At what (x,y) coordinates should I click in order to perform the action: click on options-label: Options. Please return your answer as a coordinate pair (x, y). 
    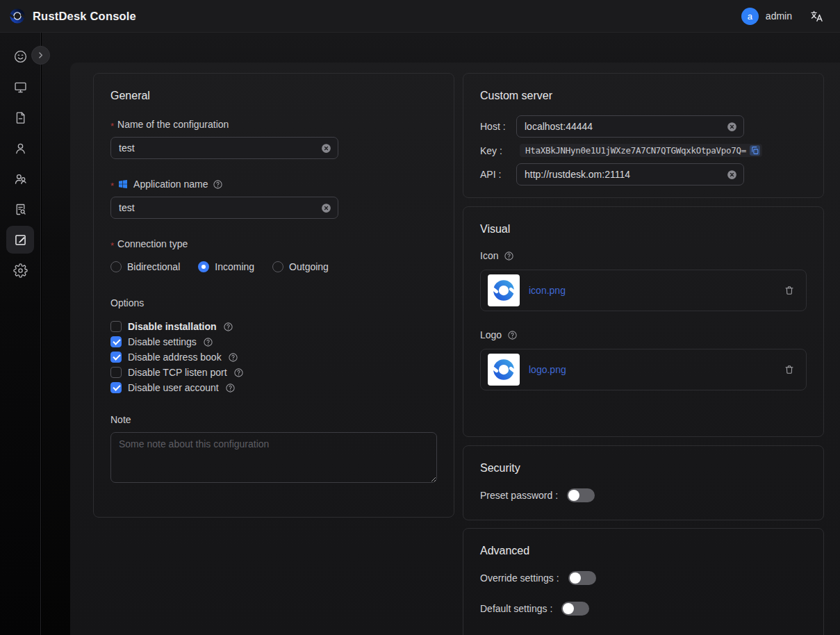
    Looking at the image, I should click on (274, 303).